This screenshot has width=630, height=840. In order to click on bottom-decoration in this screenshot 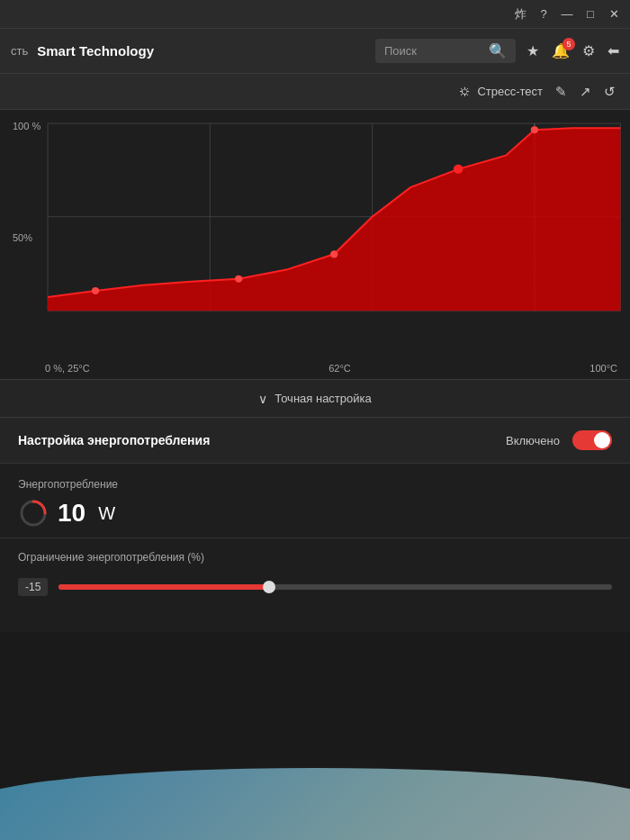, I will do `click(315, 804)`.